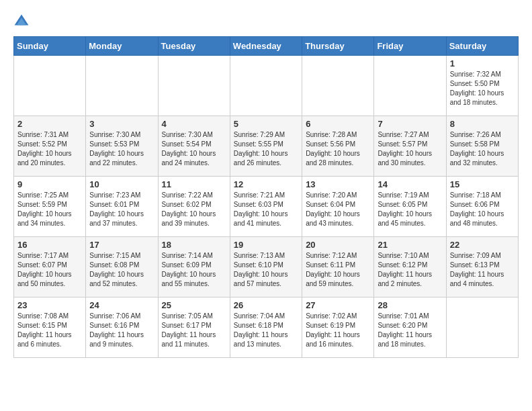  I want to click on calendar-cell: 2Sunrise: 7:31 AM Sunset: 5:52 PM Daylig…, so click(50, 146).